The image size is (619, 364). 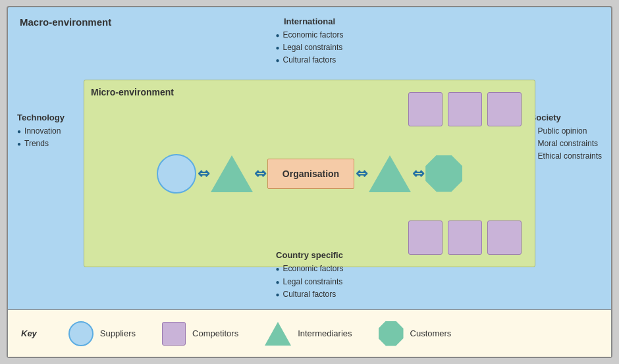 What do you see at coordinates (41, 138) in the screenshot?
I see `technology-bullets: Innovation Trends` at bounding box center [41, 138].